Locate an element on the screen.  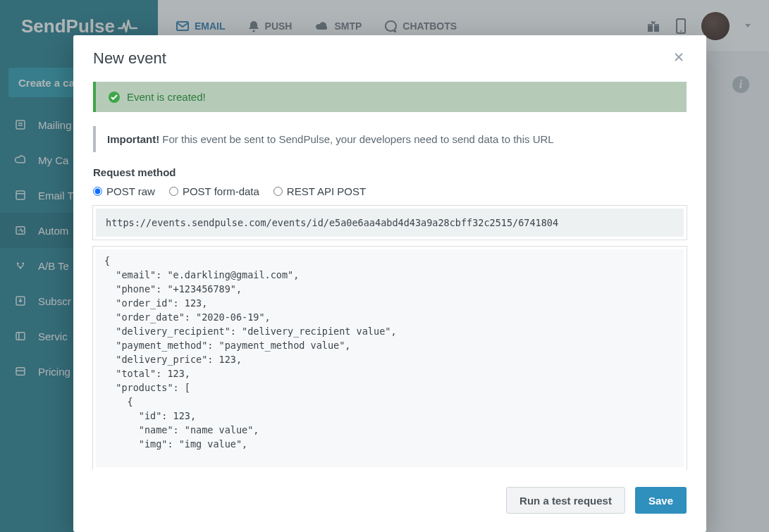
endpoint-url: https://events.sendpulse.com/events/id/e… is located at coordinates (390, 223).